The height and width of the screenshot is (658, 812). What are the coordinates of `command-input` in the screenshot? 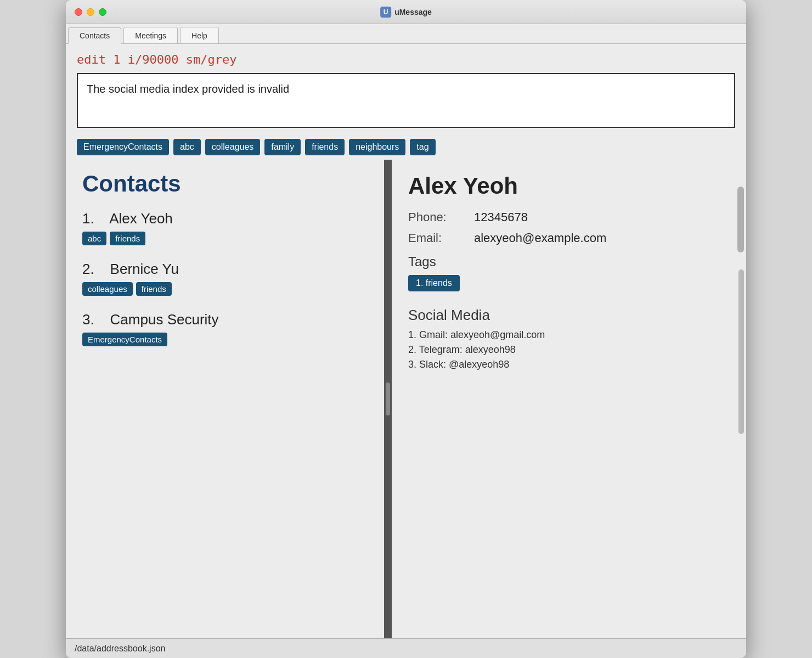 It's located at (406, 59).